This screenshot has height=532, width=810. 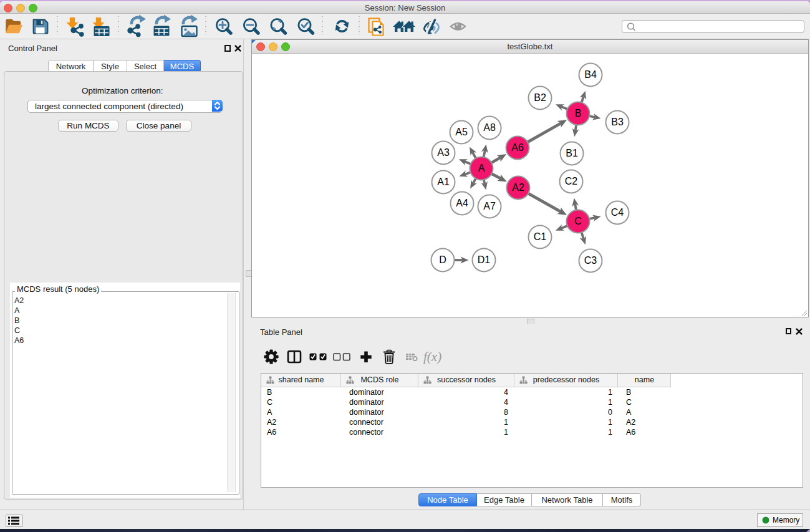 What do you see at coordinates (617, 122) in the screenshot?
I see `svg-text: B3` at bounding box center [617, 122].